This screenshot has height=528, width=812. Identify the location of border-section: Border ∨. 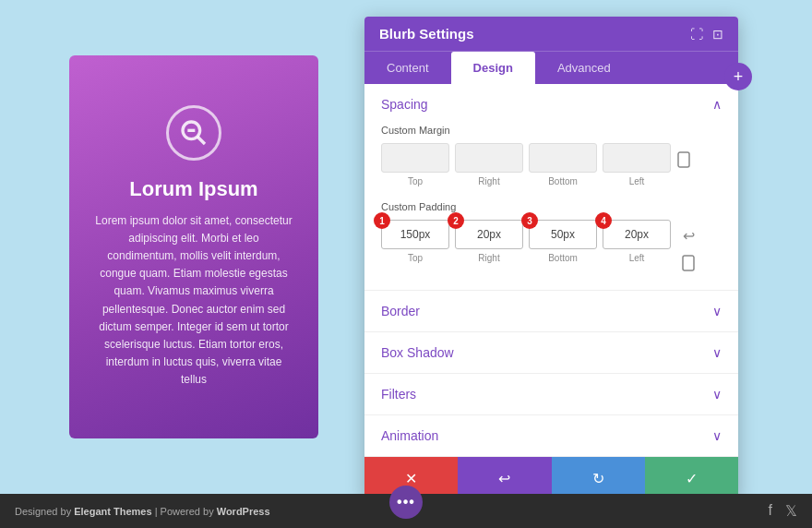
(552, 312).